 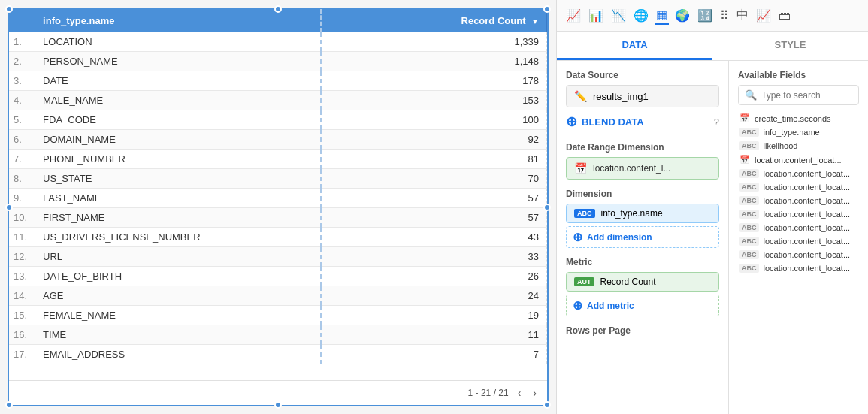 What do you see at coordinates (278, 237) in the screenshot?
I see `table-row: 11. US_DRIVERS_LICENSE_NUMBER 43` at bounding box center [278, 237].